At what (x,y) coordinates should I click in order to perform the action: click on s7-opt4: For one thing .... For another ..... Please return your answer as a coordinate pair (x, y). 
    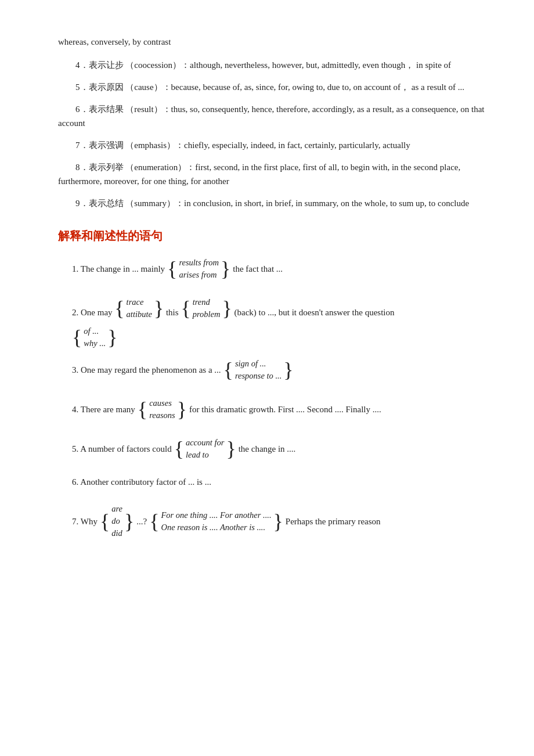
    Looking at the image, I should click on (216, 516).